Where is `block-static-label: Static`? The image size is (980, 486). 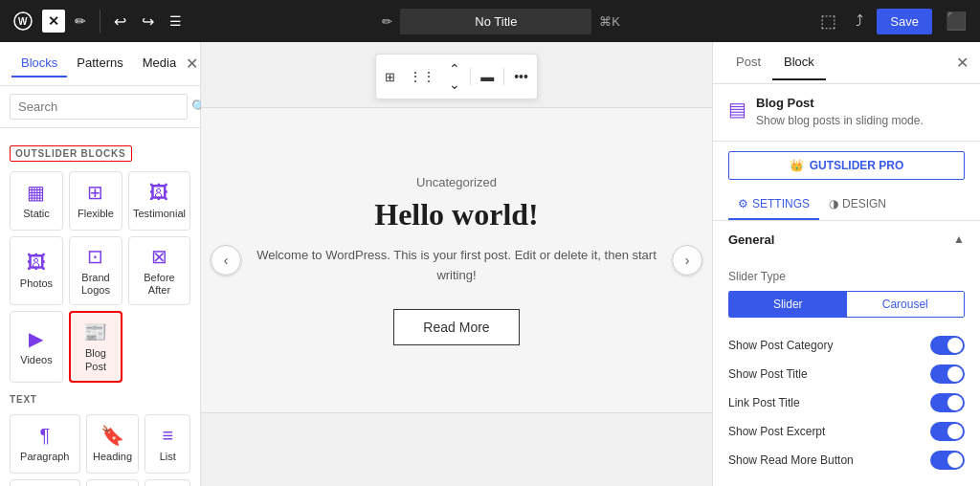 block-static-label: Static is located at coordinates (36, 214).